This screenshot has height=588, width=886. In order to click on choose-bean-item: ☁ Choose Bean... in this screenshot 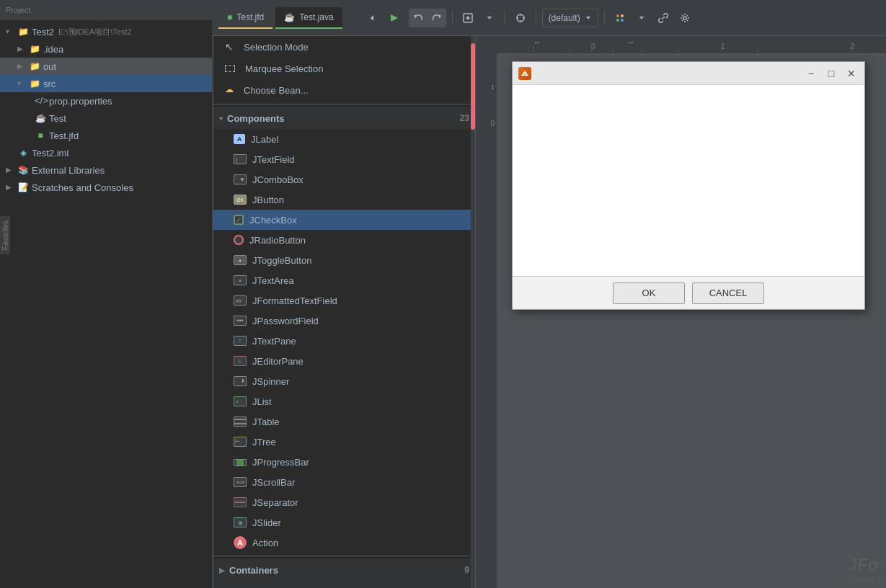, I will do `click(345, 90)`.